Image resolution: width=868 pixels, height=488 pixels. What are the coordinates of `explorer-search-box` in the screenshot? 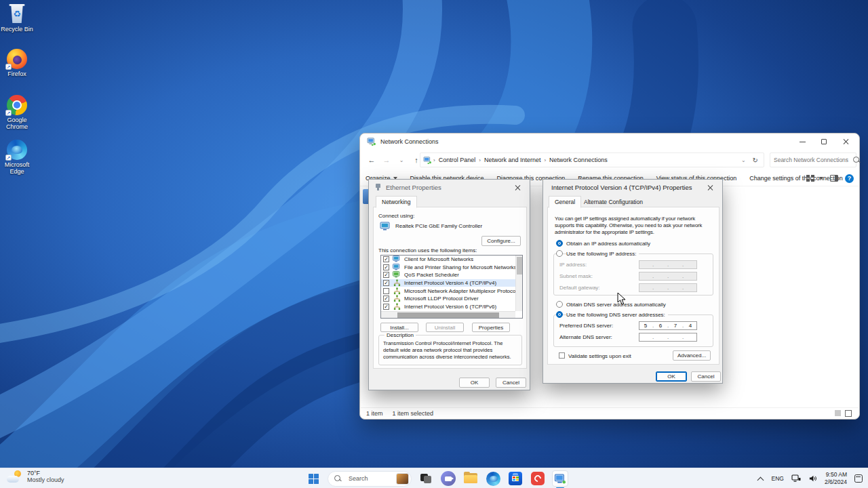 It's located at (813, 160).